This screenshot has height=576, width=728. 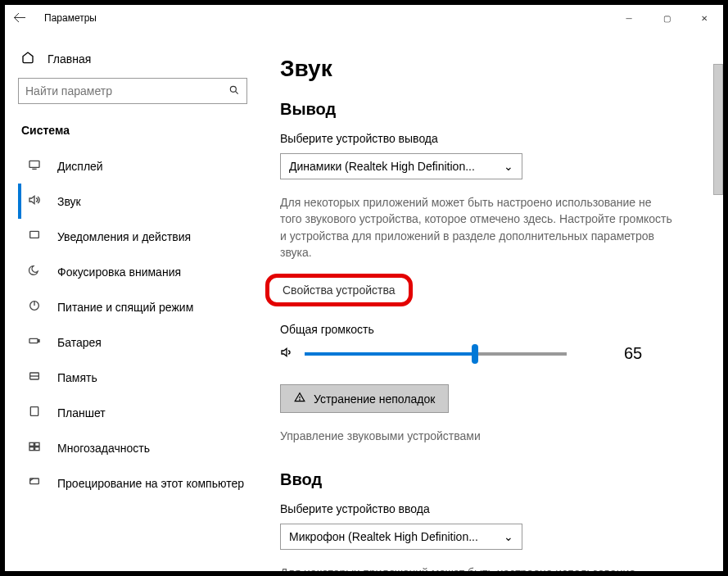 I want to click on input-help-text: Для некоторых приложений может быть наст…, so click(x=477, y=568).